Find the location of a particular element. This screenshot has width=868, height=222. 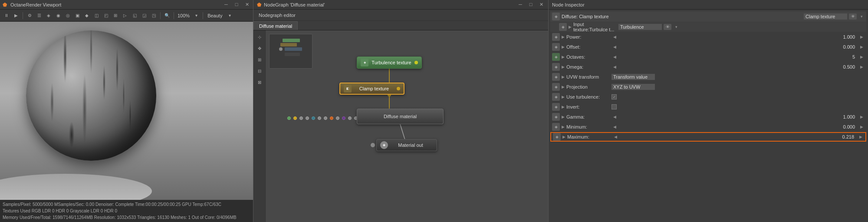

insp-sub-label: Input texture:Turbulce t... is located at coordinates (595, 27).